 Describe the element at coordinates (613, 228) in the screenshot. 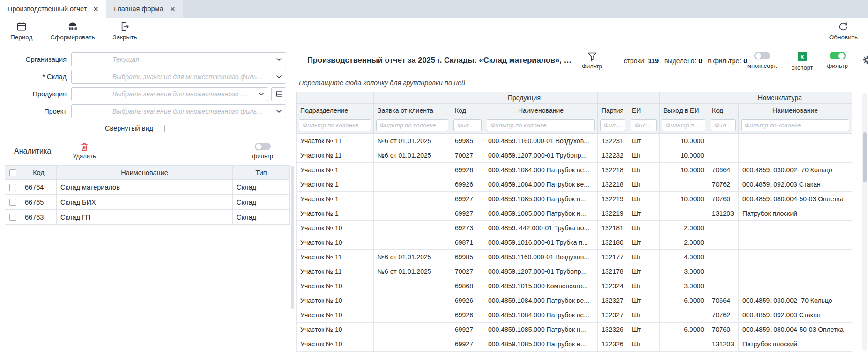

I see `cell: 132181` at that location.